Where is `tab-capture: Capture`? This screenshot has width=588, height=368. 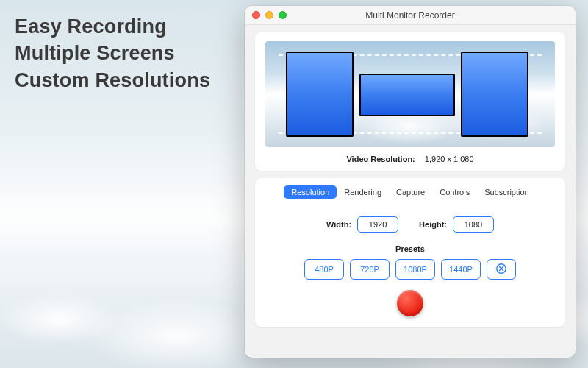
tab-capture: Capture is located at coordinates (410, 192).